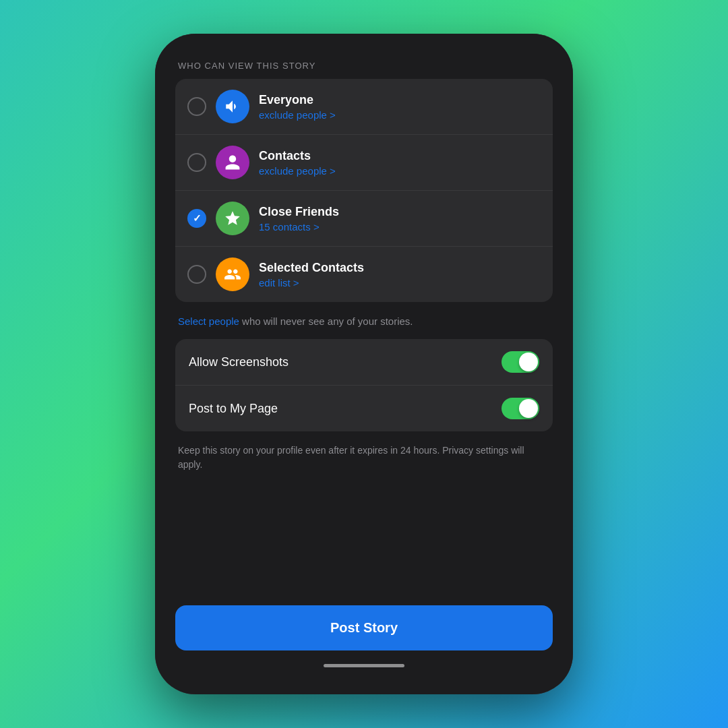 The image size is (728, 728). Describe the element at coordinates (364, 218) in the screenshot. I see `option-close-friends: ✓ Close Friends 15 contacts >` at that location.